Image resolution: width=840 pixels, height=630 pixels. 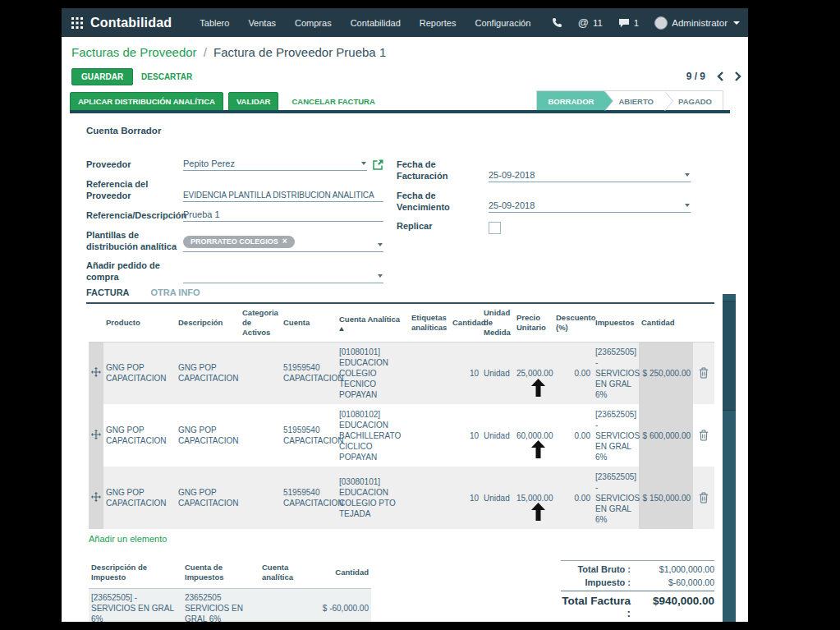 I want to click on discard-button: DESCARTAR, so click(x=167, y=77).